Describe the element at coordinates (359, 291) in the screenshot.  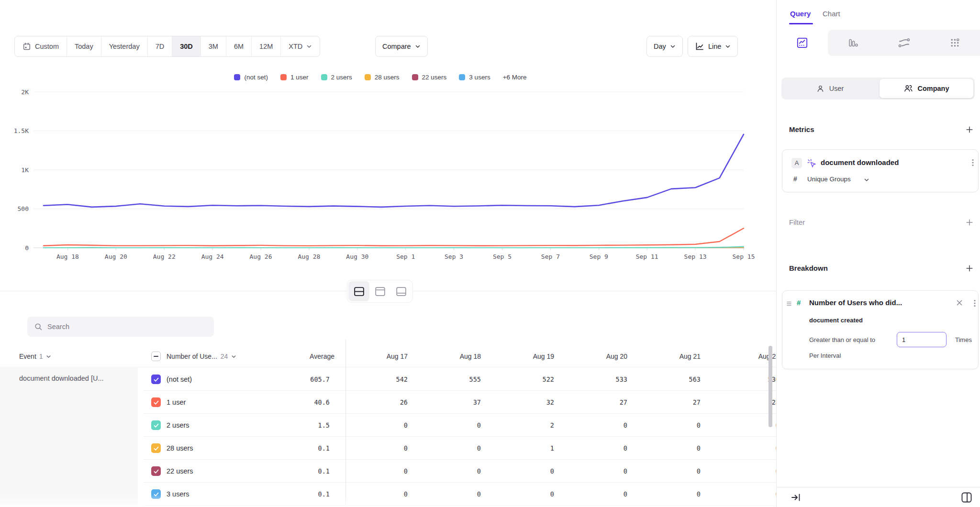
I see `layout-split-button` at that location.